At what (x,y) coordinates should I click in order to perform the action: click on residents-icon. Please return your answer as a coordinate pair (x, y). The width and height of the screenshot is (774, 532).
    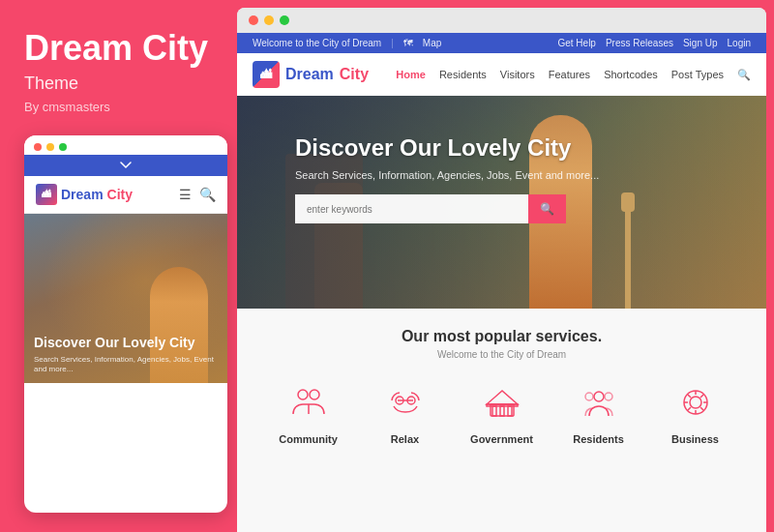
    Looking at the image, I should click on (599, 402).